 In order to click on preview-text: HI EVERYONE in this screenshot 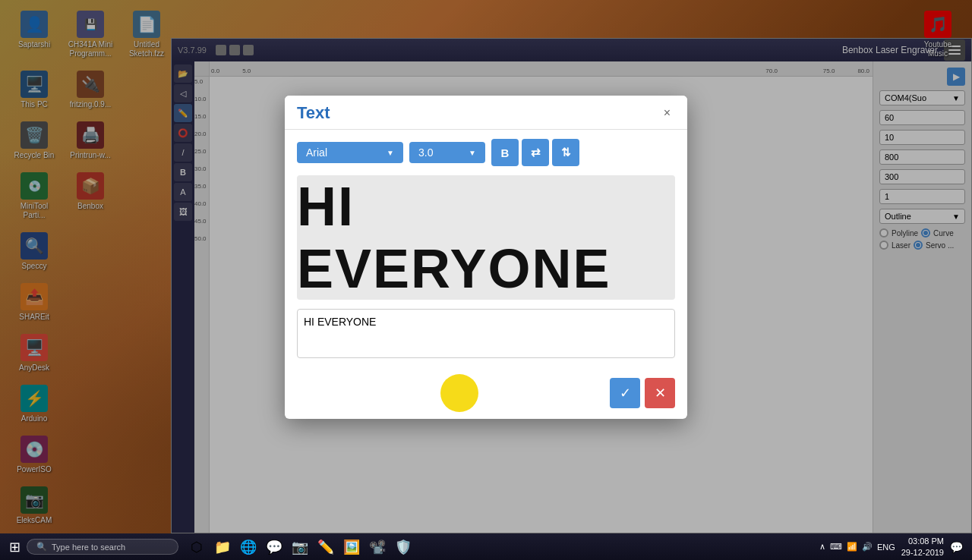, I will do `click(486, 238)`.